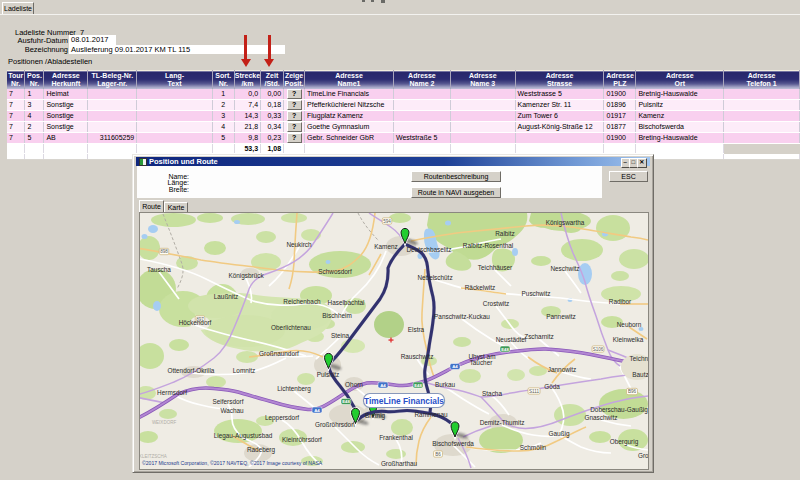 The height and width of the screenshot is (480, 800). What do you see at coordinates (396, 438) in the screenshot?
I see `svg-text: Frankenthal` at bounding box center [396, 438].